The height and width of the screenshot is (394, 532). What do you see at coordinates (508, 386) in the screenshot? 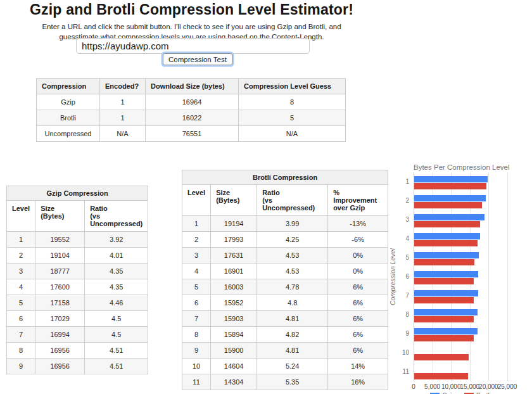
I see `x-tick-label: 25,000` at bounding box center [508, 386].